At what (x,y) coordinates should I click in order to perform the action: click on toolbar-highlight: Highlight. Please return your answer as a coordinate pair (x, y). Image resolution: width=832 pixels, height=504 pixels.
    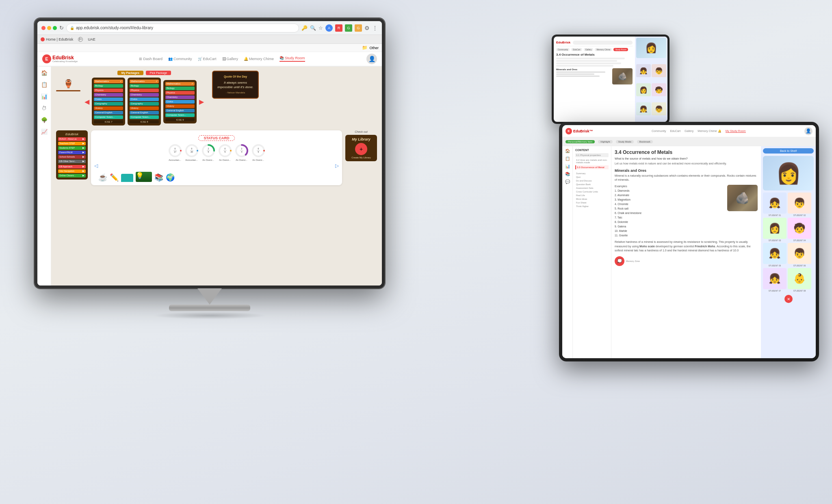
    Looking at the image, I should click on (605, 142).